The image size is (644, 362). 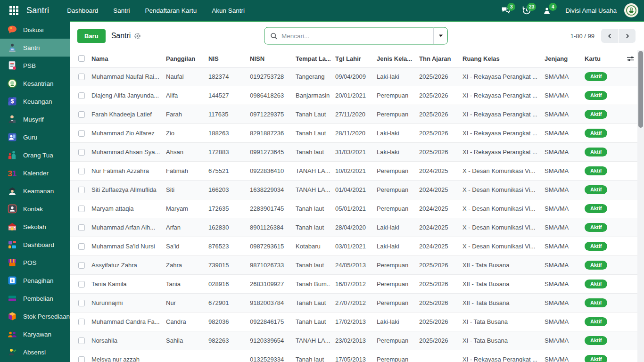 What do you see at coordinates (354, 77) in the screenshot?
I see `table-row: Muhammad Naufal Rai...Naufal182374019275…` at bounding box center [354, 77].